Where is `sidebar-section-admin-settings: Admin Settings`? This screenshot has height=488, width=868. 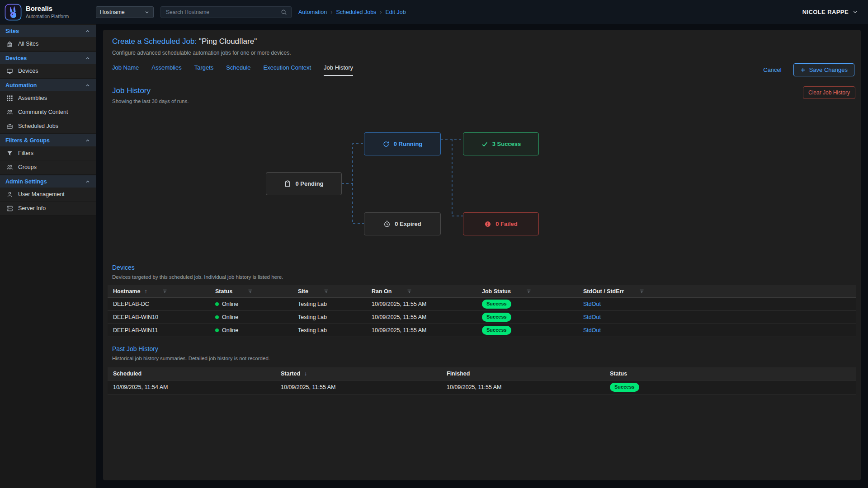
sidebar-section-admin-settings: Admin Settings is located at coordinates (48, 182).